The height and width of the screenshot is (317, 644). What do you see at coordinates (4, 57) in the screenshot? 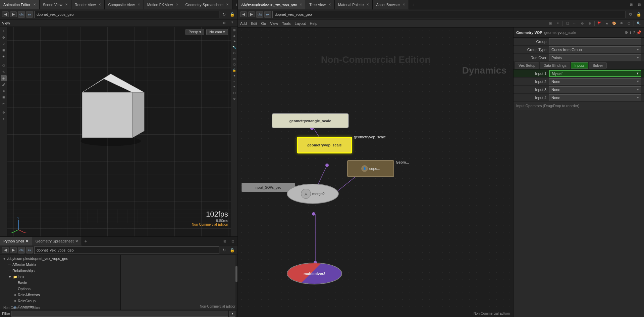
I see `view-tool: 👁` at bounding box center [4, 57].